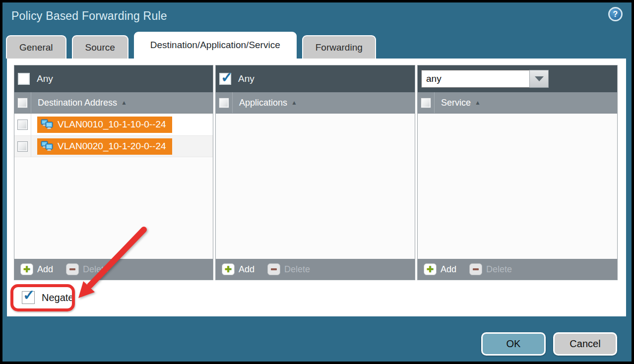  I want to click on address-object-label: VLAN0020_10-1-20-0--24, so click(112, 146).